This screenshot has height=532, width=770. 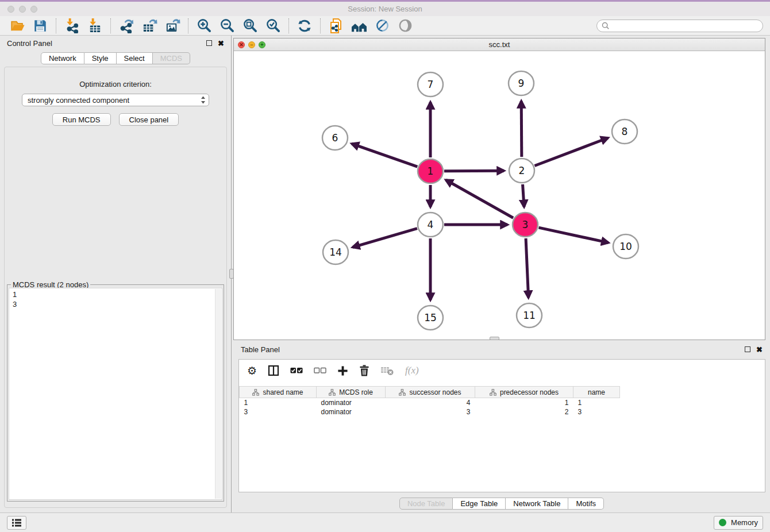 I want to click on zoom-in-button, so click(x=204, y=26).